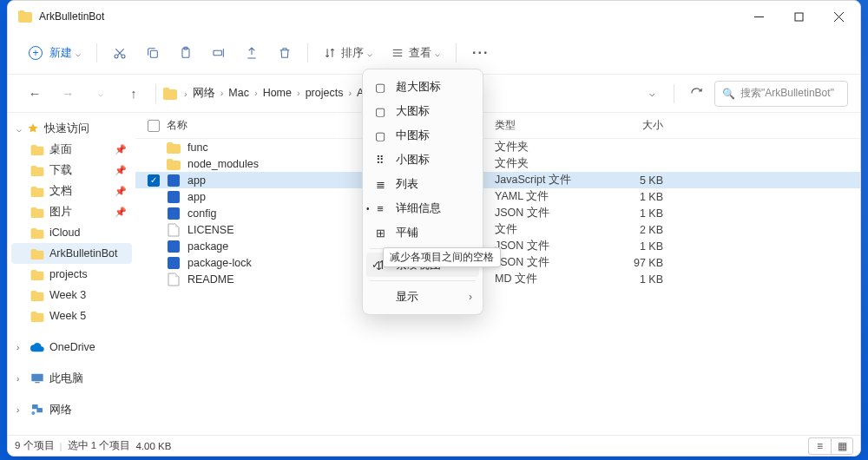 This screenshot has width=868, height=460. What do you see at coordinates (799, 16) in the screenshot?
I see `maximize-button` at bounding box center [799, 16].